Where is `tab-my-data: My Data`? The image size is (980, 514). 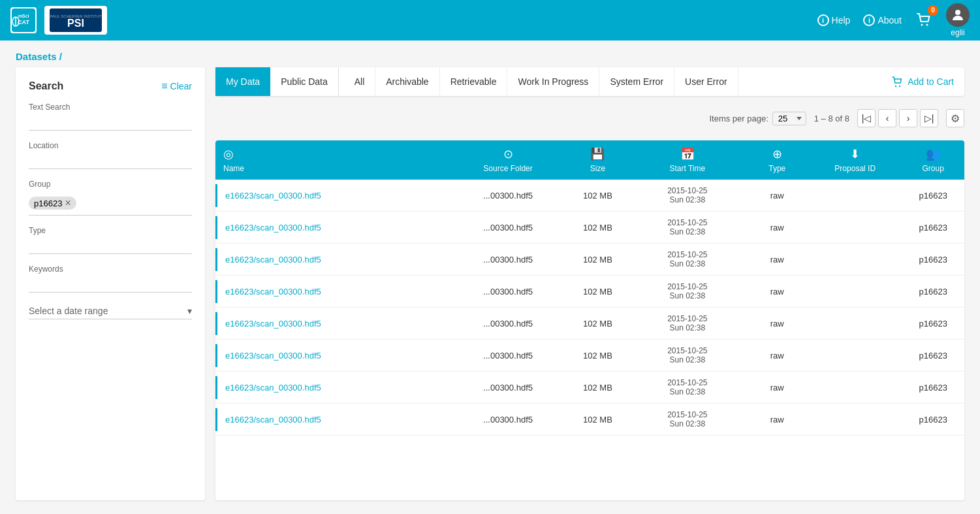 tab-my-data: My Data is located at coordinates (243, 82).